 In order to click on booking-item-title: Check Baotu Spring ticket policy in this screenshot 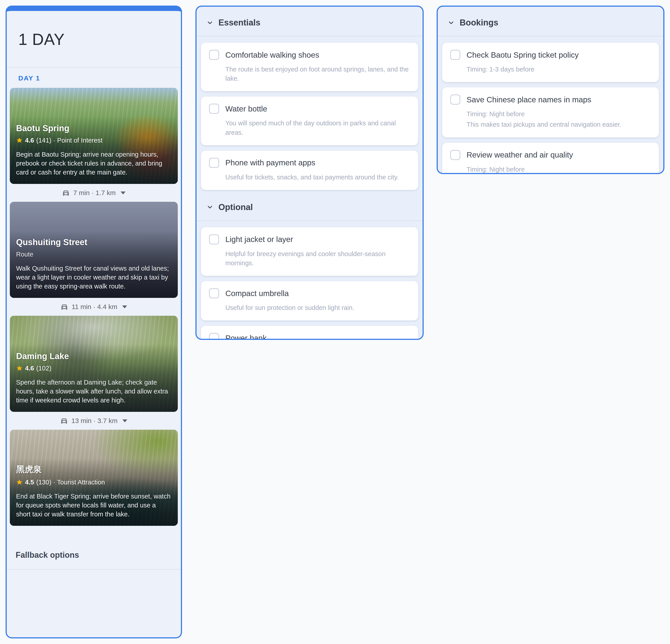, I will do `click(523, 55)`.